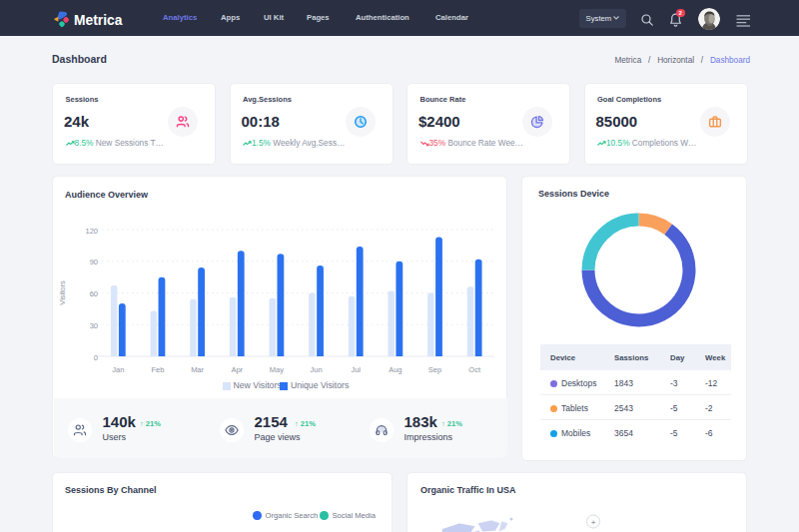 The image size is (799, 532). Describe the element at coordinates (317, 369) in the screenshot. I see `svg-text: Jun` at that location.